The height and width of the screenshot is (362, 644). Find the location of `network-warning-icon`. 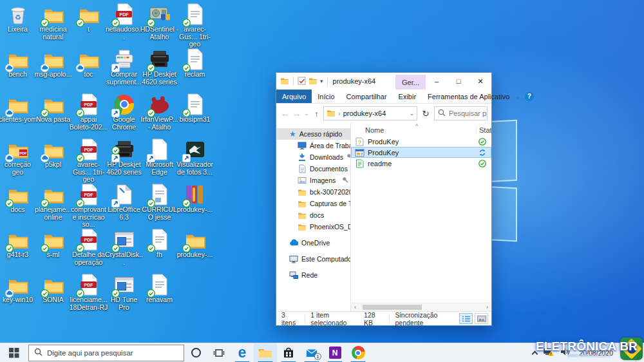

network-warning-icon is located at coordinates (549, 353).